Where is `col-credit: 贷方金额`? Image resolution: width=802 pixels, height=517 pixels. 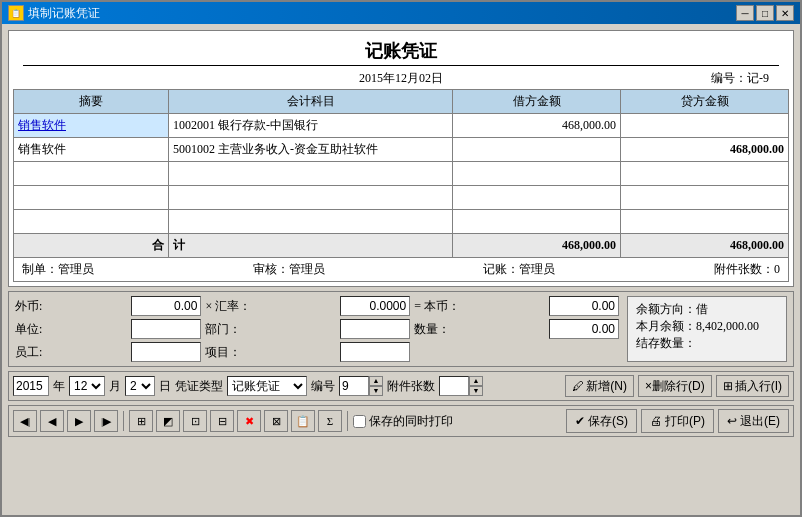
col-credit: 贷方金额 is located at coordinates (705, 102).